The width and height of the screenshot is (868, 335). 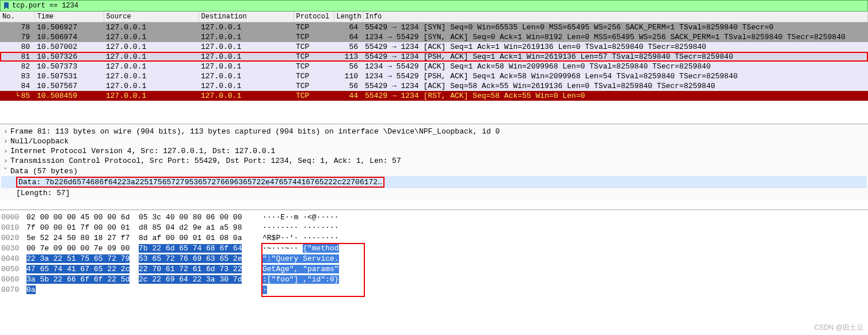 I want to click on hex-ascii: ········ ········, so click(x=300, y=228).